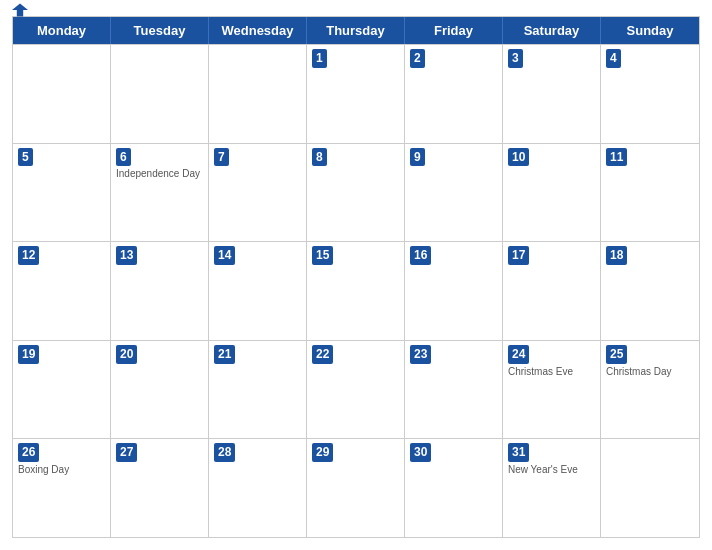 The width and height of the screenshot is (712, 550). What do you see at coordinates (160, 390) in the screenshot?
I see `day-cell-20: 20` at bounding box center [160, 390].